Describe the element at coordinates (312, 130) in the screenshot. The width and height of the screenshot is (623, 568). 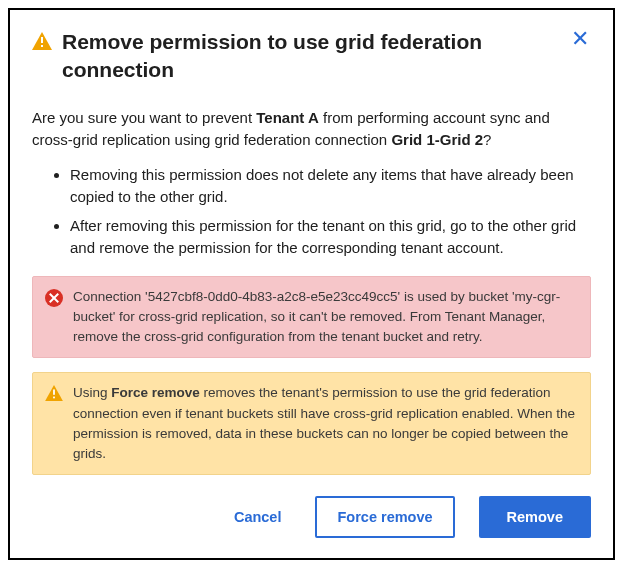
I see `confirmation-text: Are you sure you want to prevent Tenant …` at that location.